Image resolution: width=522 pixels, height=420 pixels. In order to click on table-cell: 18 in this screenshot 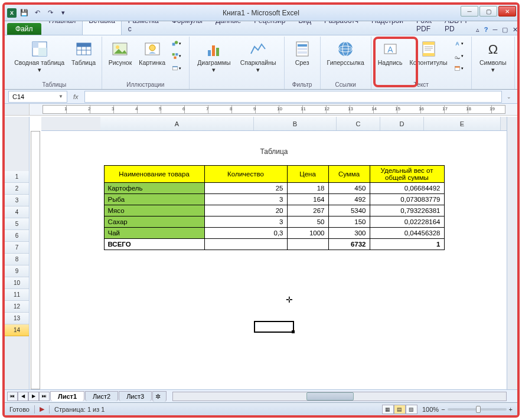, I will do `click(308, 189)`.